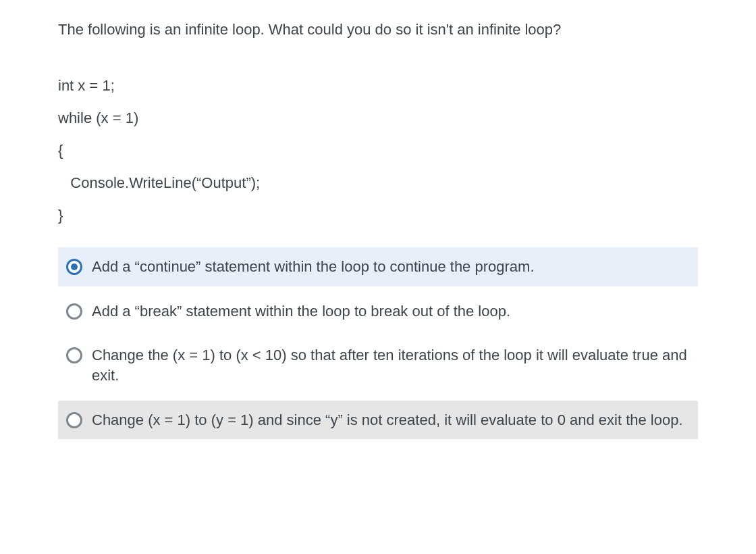 The width and height of the screenshot is (756, 554). What do you see at coordinates (391, 365) in the screenshot?
I see `answer-option-label: Change the (x = 1) to (x < 10) so that a…` at bounding box center [391, 365].